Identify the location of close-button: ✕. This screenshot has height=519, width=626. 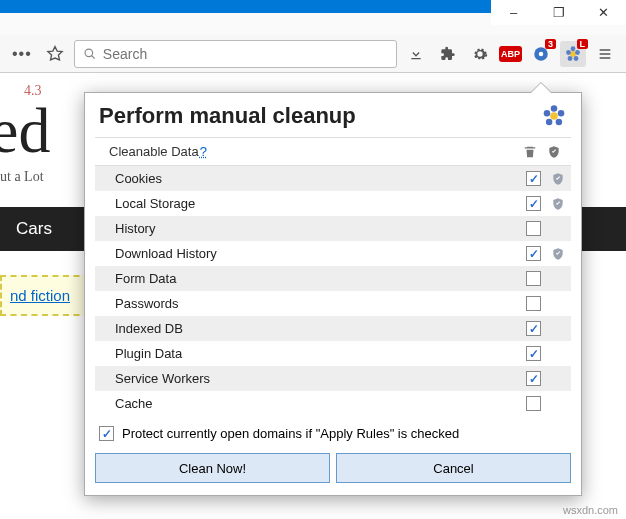
(604, 12).